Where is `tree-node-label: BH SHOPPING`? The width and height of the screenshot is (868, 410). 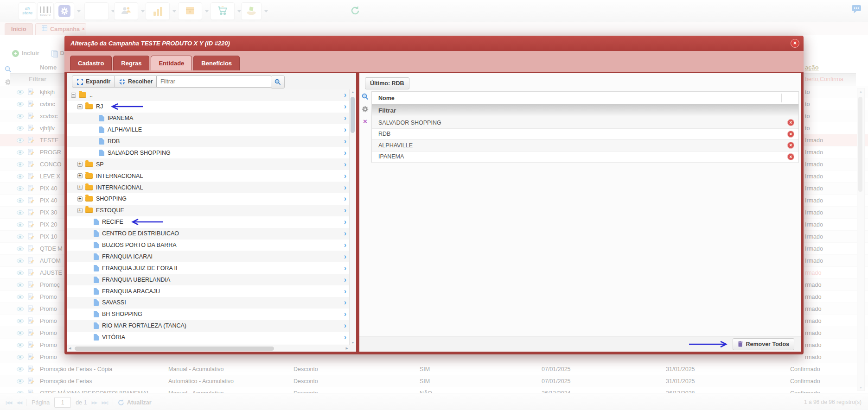 tree-node-label: BH SHOPPING is located at coordinates (122, 314).